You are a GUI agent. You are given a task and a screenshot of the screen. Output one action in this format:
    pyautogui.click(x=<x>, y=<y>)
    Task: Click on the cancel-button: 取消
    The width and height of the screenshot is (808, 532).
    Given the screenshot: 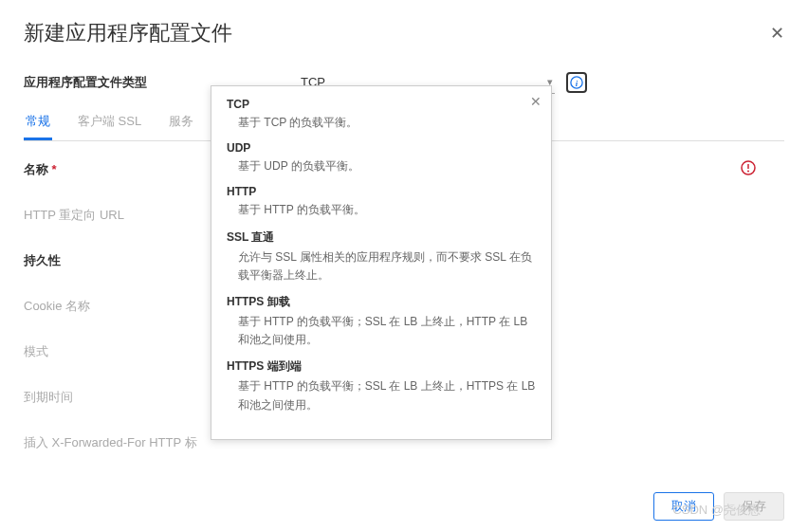 What is the action you would take?
    pyautogui.click(x=684, y=506)
    